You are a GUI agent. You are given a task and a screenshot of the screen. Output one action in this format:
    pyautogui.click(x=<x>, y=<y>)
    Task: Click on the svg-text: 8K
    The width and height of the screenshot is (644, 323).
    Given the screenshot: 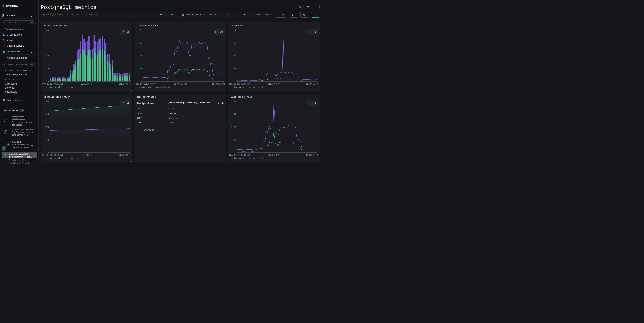 What is the action you would take?
    pyautogui.click(x=141, y=30)
    